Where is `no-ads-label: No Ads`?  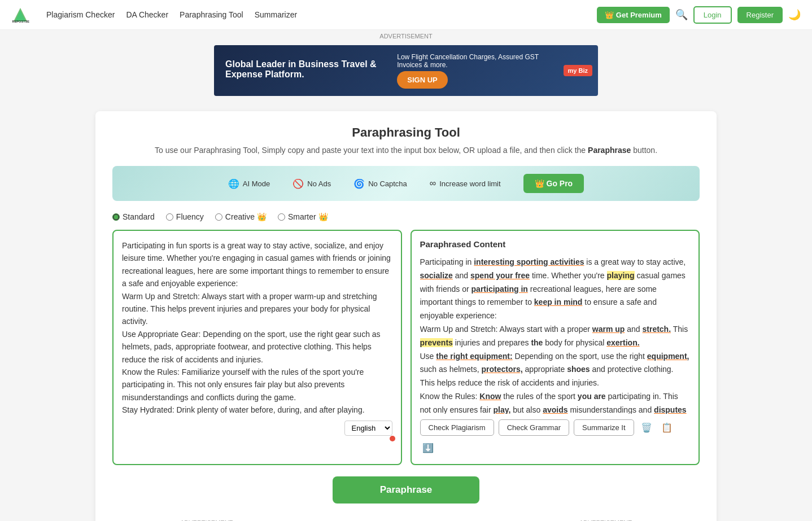
no-ads-label: No Ads is located at coordinates (319, 184).